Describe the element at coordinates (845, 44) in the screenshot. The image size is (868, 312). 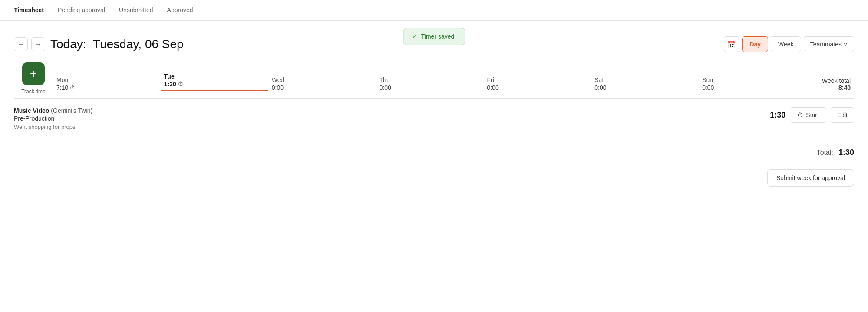
I see `chevron-down-icon: ∨` at that location.